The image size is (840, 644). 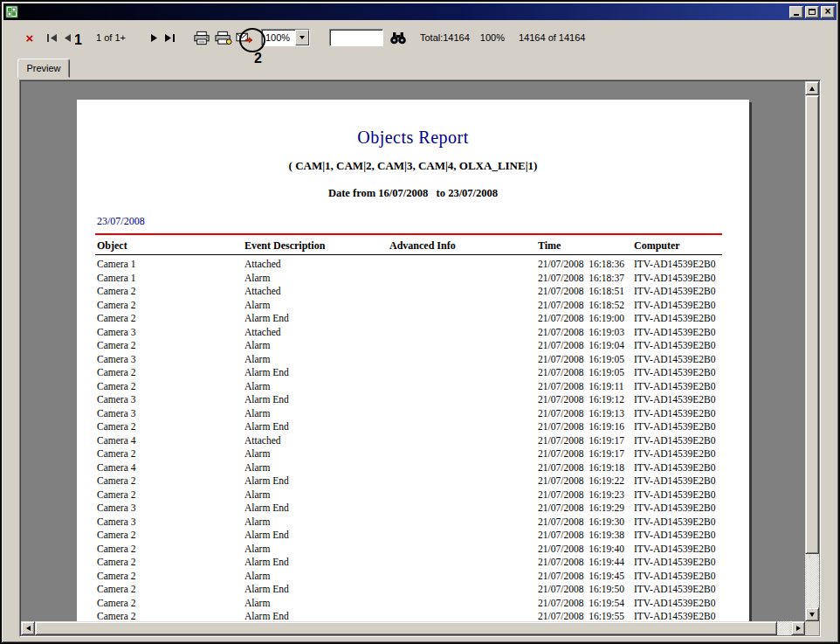 What do you see at coordinates (202, 38) in the screenshot?
I see `print-button` at bounding box center [202, 38].